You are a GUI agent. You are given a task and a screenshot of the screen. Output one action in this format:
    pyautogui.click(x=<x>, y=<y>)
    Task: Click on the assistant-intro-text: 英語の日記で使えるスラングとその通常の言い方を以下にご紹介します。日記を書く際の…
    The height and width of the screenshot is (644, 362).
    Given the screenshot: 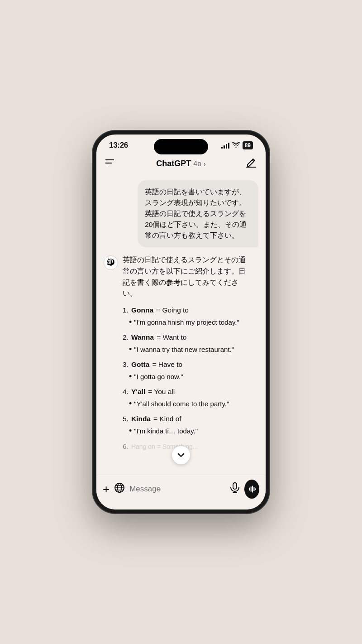 What is the action you would take?
    pyautogui.click(x=186, y=277)
    